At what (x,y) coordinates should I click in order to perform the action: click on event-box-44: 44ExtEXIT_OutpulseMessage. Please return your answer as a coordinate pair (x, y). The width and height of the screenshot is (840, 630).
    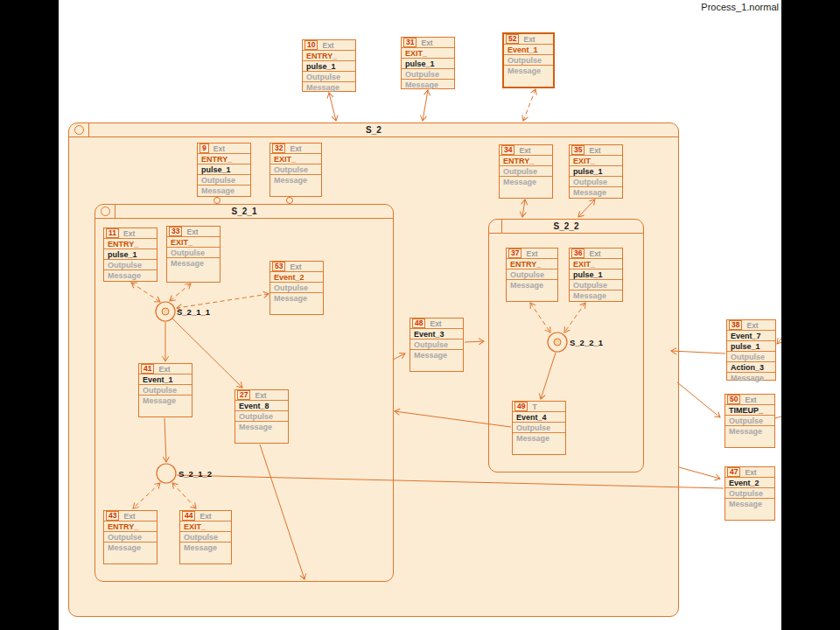
    Looking at the image, I should click on (206, 537).